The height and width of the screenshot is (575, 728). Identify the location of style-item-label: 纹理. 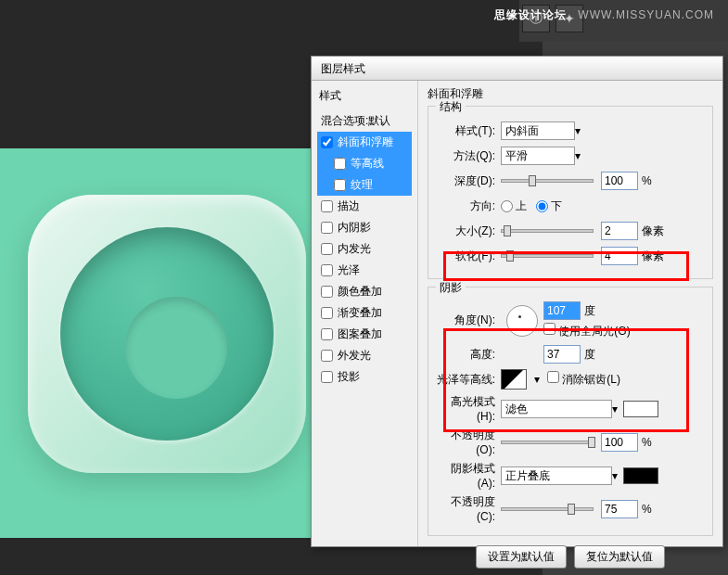
(362, 185).